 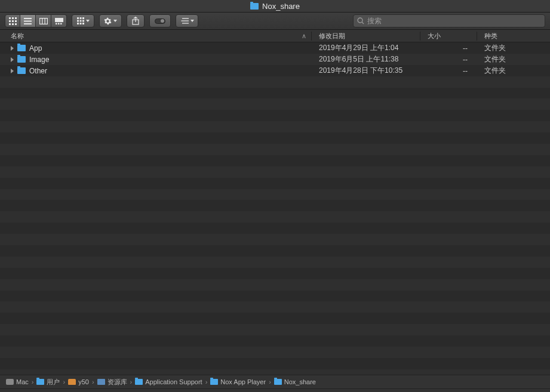 I want to click on table-row: App 2019年4月29日 上午1:04 -- 文件夹, so click(x=275, y=48).